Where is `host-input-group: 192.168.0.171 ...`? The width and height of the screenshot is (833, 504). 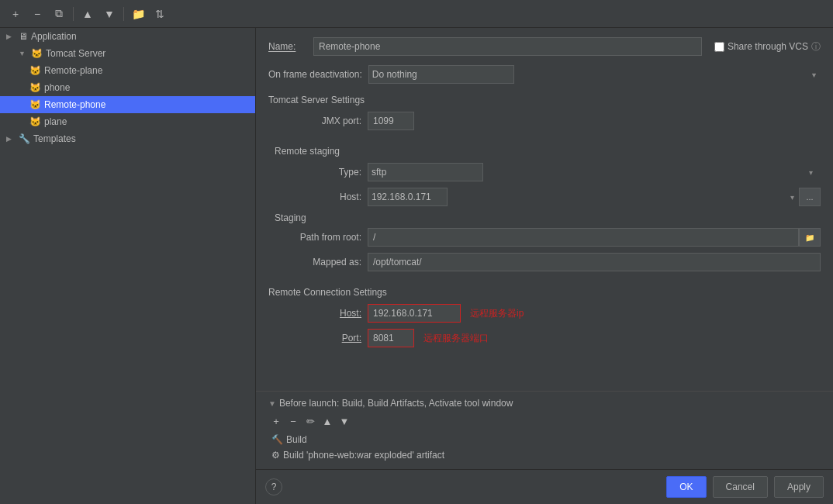 host-input-group: 192.168.0.171 ... is located at coordinates (594, 197).